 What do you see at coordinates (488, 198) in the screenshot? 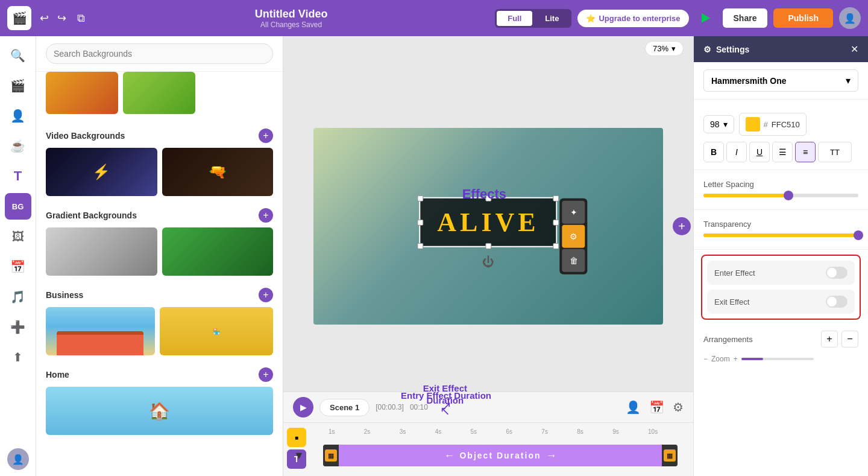
I see `handle-tm` at bounding box center [488, 198].